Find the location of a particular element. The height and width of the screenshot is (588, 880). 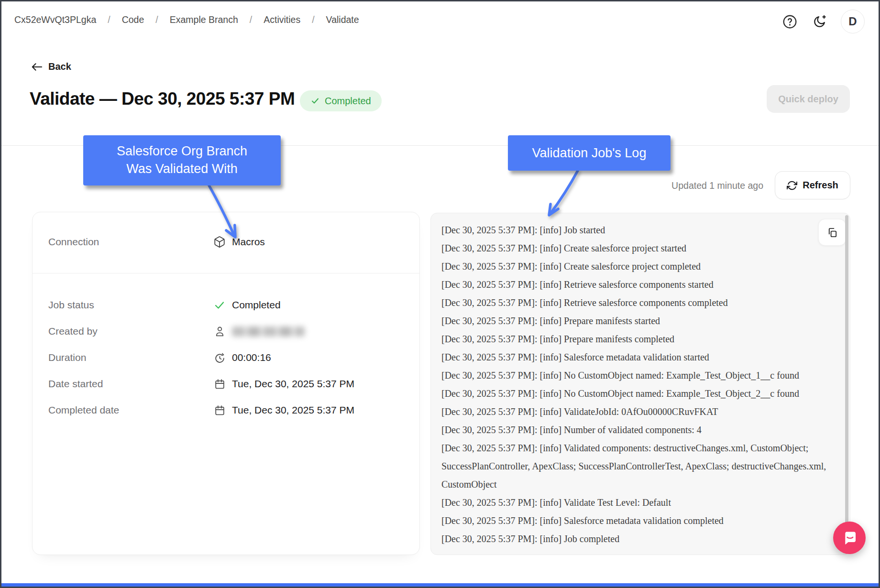

back-button: Back is located at coordinates (51, 67).